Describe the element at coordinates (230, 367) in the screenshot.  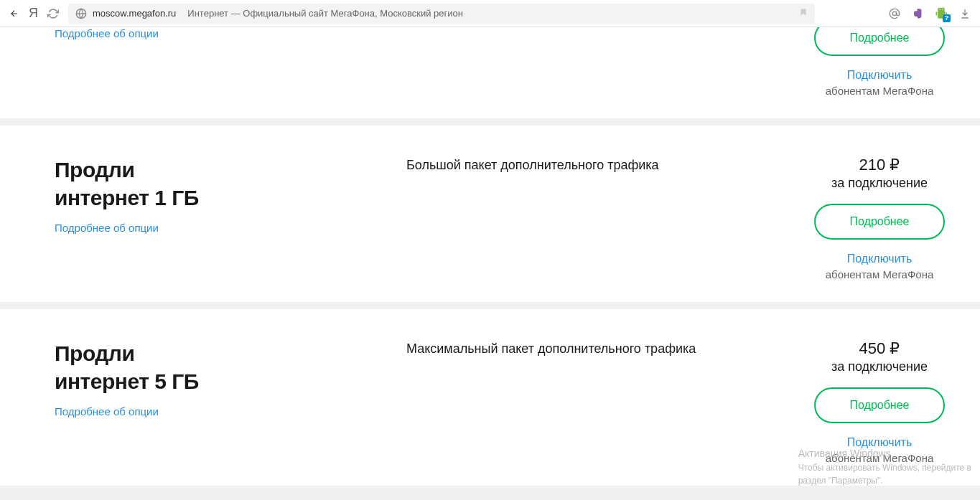
I see `tariff-title: Продлиинтернет 5 ГБ` at that location.